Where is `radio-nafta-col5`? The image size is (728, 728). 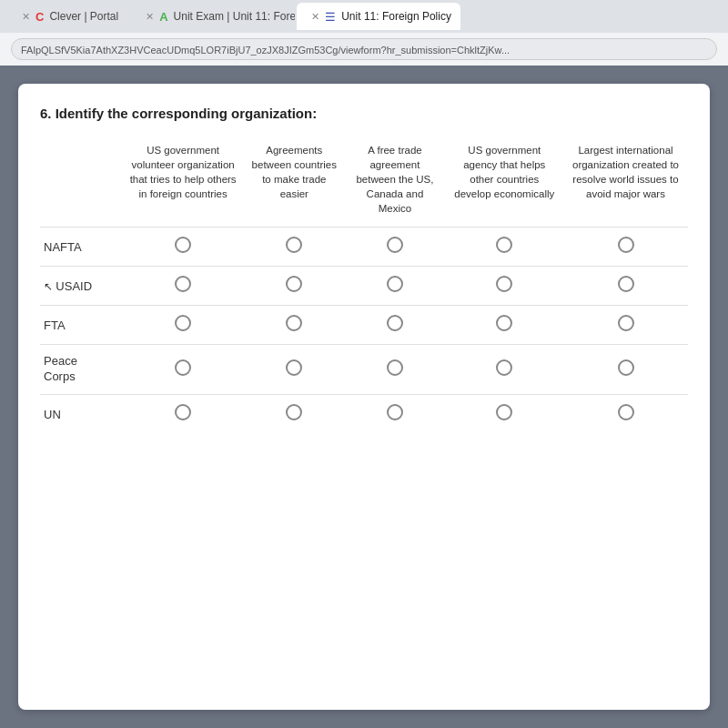 radio-nafta-col5 is located at coordinates (626, 248).